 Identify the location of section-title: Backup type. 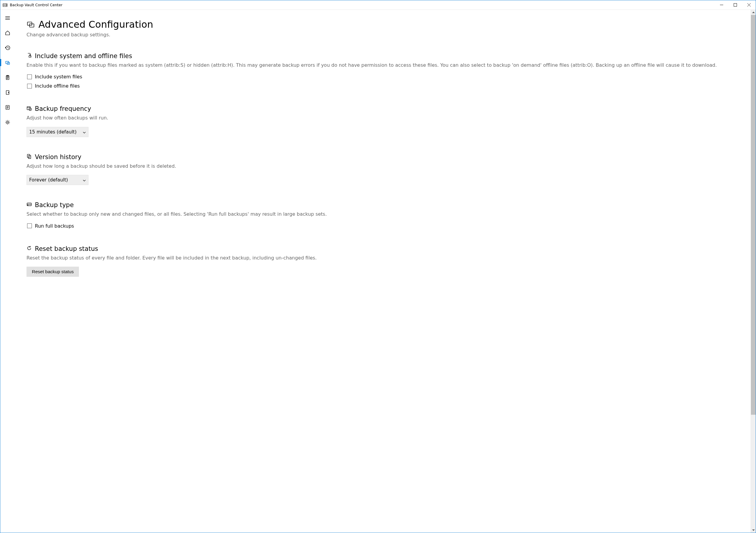
(54, 205).